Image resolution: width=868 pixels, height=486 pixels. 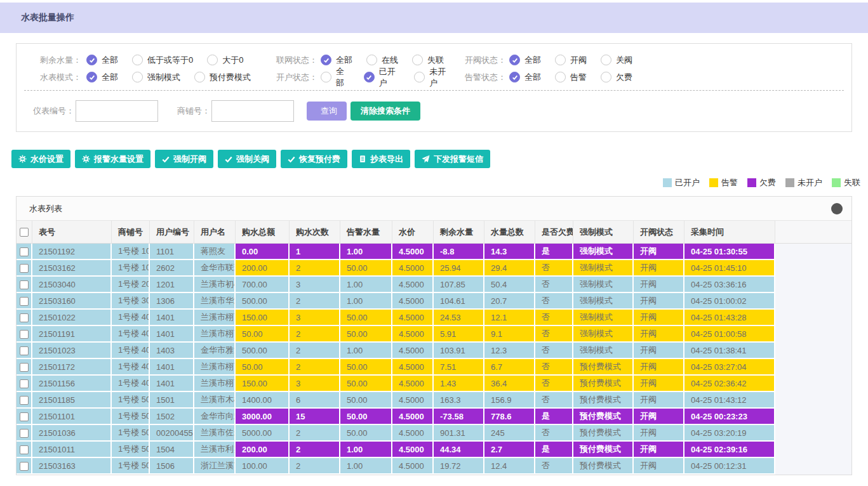 What do you see at coordinates (366, 450) in the screenshot?
I see `table-cell: 1.00` at bounding box center [366, 450].